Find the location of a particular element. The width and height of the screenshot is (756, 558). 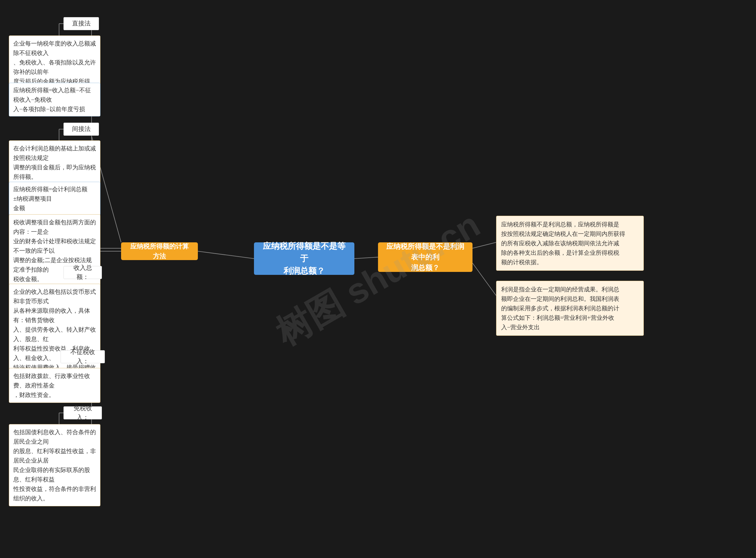

right-question-node: 应纳税所得额是不是利润表中的利 润总额？ is located at coordinates (425, 257).